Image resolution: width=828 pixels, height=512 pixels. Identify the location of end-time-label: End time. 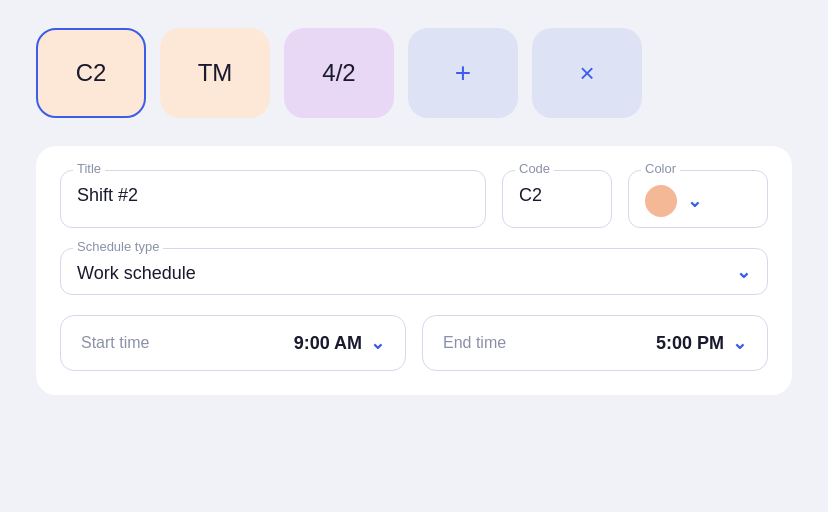
(474, 343).